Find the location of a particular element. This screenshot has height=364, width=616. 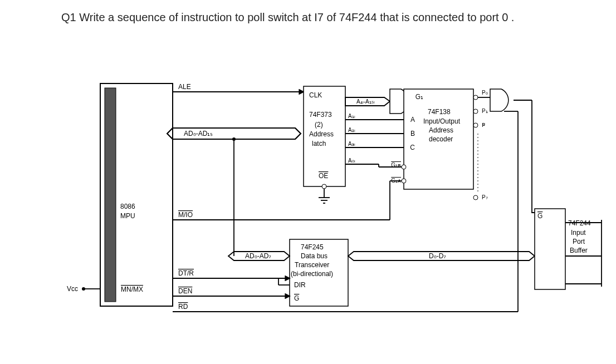

trx-desc2: Transceiver is located at coordinates (312, 265).